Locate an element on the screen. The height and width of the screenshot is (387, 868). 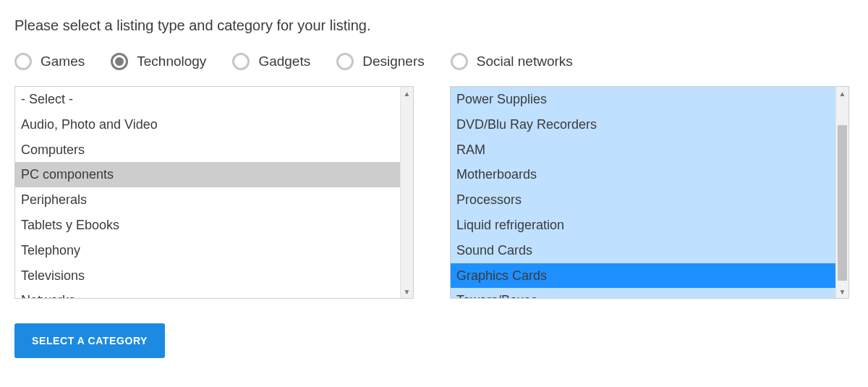
page-heading: Please select a listing type and categor… is located at coordinates (434, 26).